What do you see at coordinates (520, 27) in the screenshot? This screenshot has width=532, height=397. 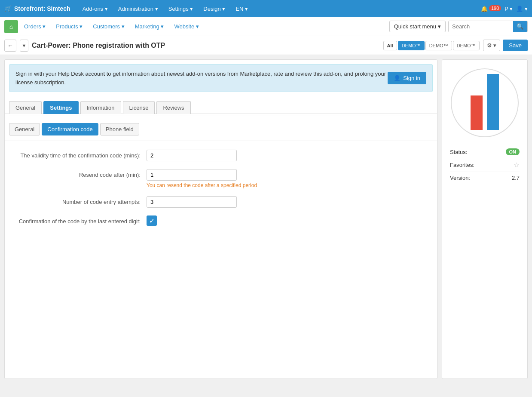 I see `search-button: 🔍` at bounding box center [520, 27].